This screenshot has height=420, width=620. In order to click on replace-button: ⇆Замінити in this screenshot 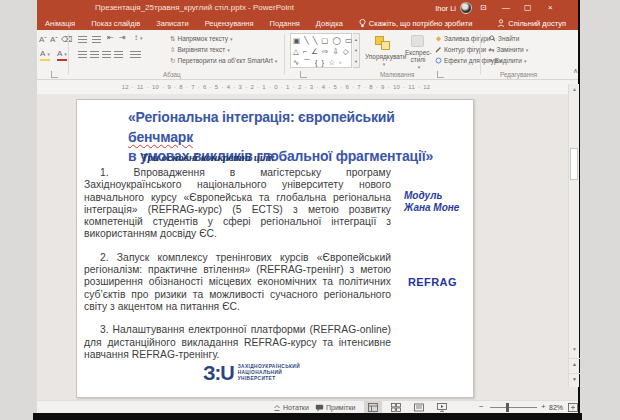, I will do `click(508, 50)`.